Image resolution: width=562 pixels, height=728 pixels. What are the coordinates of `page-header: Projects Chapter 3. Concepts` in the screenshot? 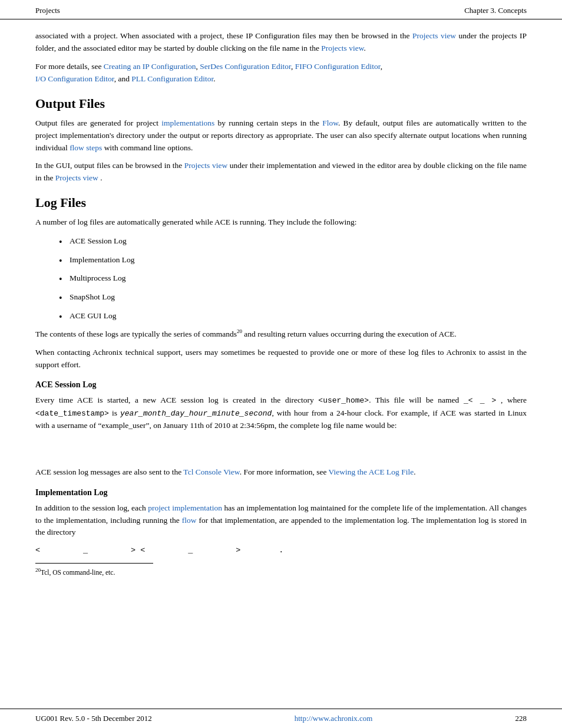 It's located at (281, 9).